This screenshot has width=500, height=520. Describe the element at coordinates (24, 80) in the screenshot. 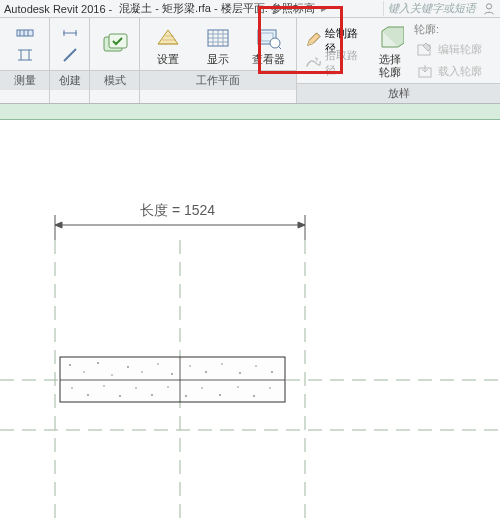

I see `panel-measure-label: 测量` at that location.